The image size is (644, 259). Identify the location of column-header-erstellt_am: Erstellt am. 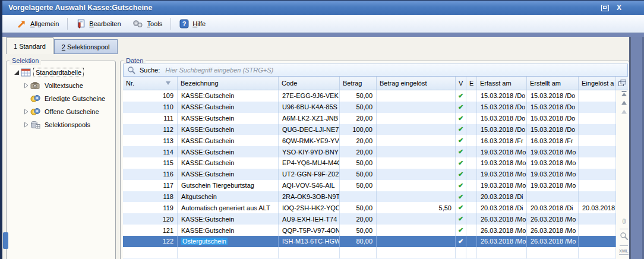
(553, 83).